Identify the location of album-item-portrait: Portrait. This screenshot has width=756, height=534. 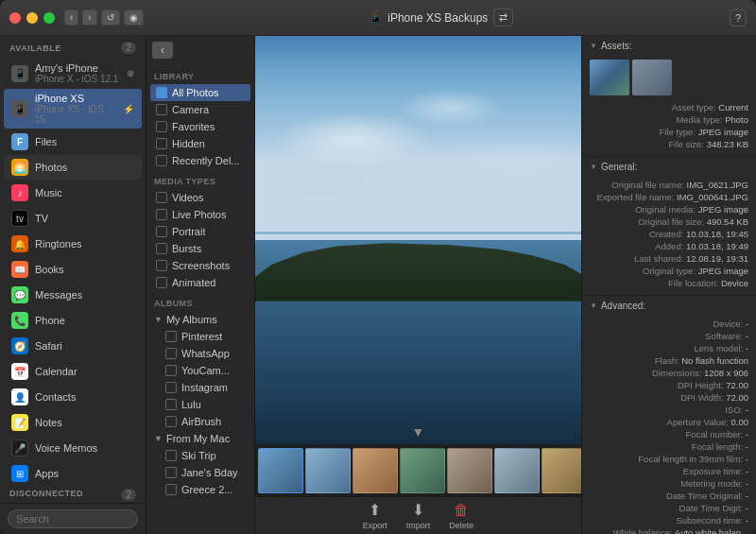
(200, 232).